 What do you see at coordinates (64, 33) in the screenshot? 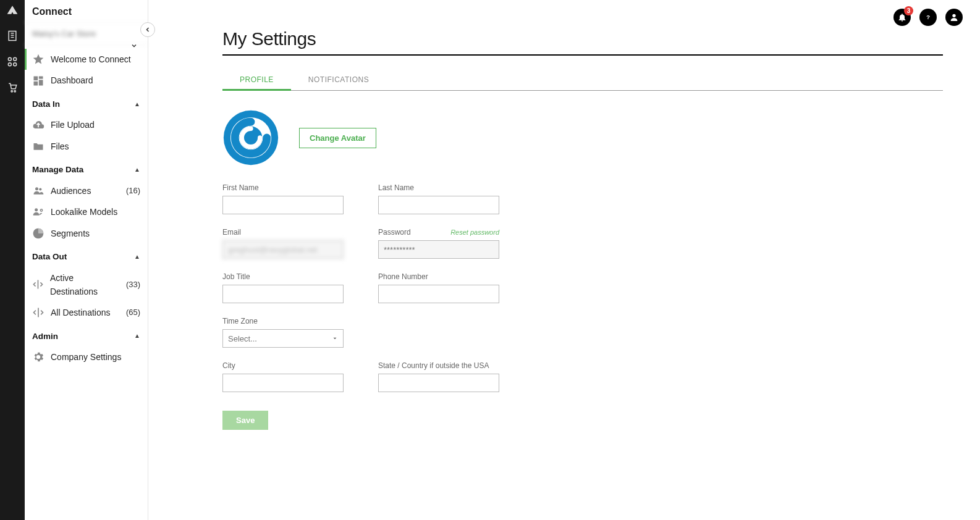
I see `org-name: Matsy's Car Store` at bounding box center [64, 33].